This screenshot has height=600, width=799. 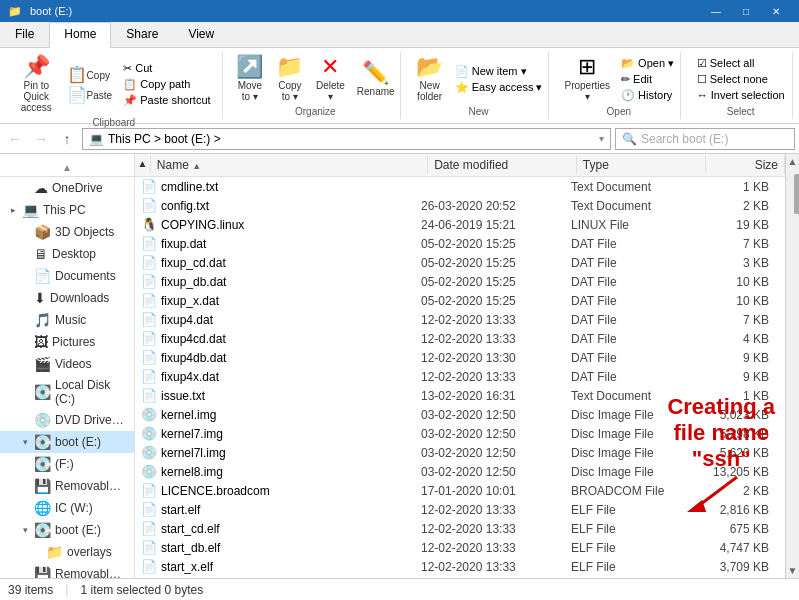 I want to click on invert-selection-button: ↔ Invert selection, so click(x=741, y=95).